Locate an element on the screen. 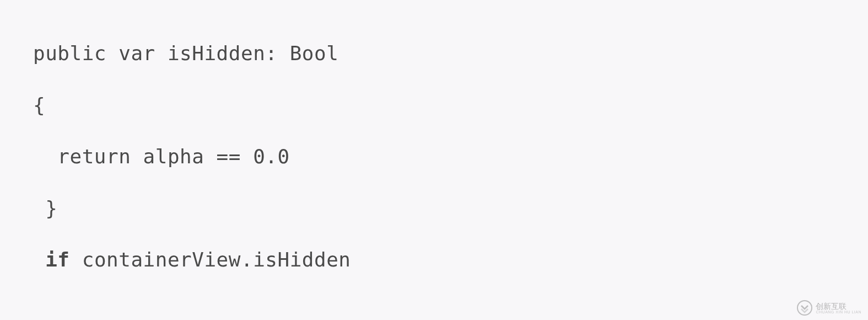 The image size is (868, 320). code-line-5-rest: containerView.isHidden is located at coordinates (211, 259).